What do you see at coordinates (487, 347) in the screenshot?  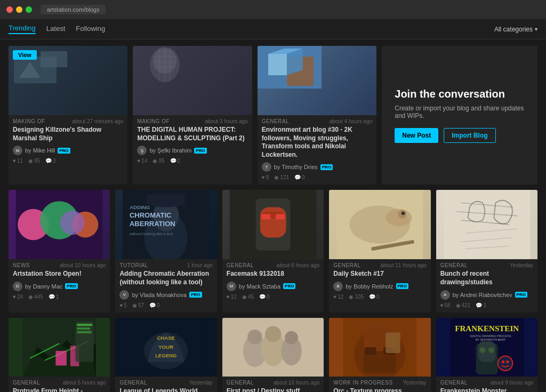 I see `card-frankenstein-thumb: FRANKENSTEIN DIGITAL DRAWING PROCESS BY …` at bounding box center [487, 347].